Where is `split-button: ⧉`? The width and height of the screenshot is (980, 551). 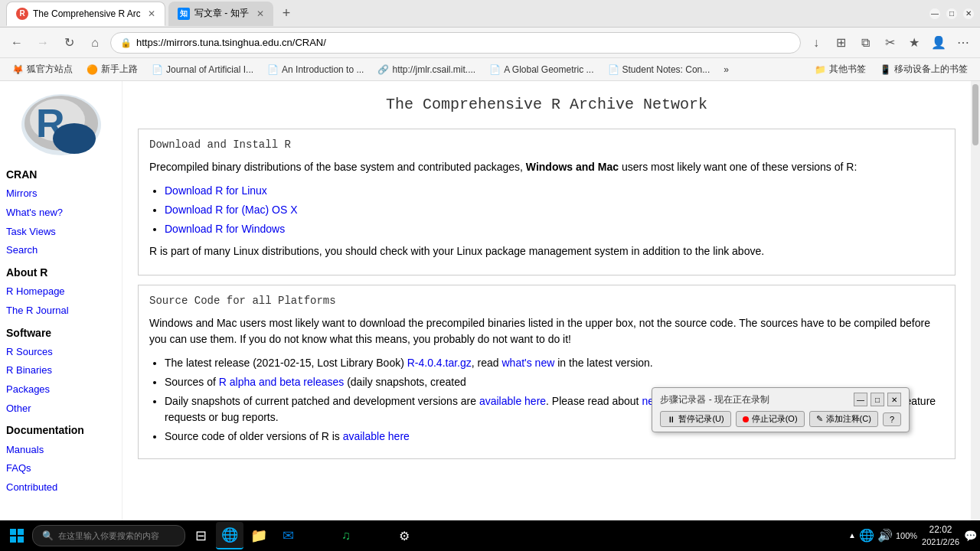 split-button: ⧉ is located at coordinates (865, 43).